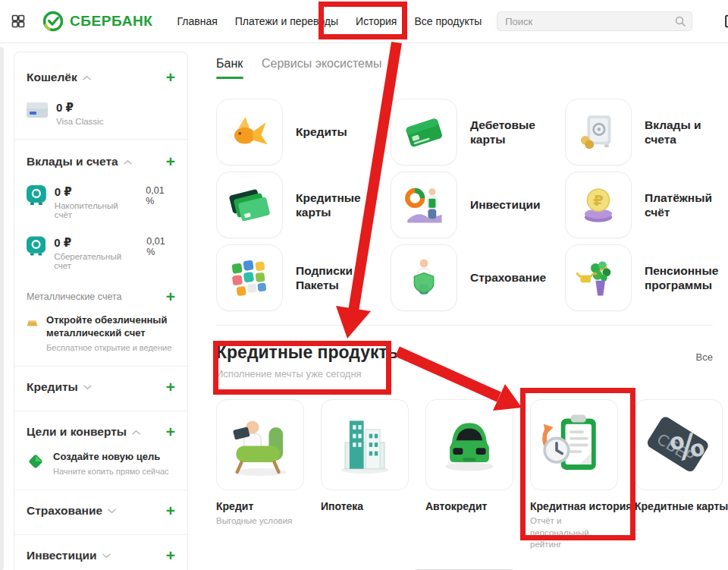 The height and width of the screenshot is (570, 728). Describe the element at coordinates (101, 254) in the screenshot. I see `account-item-deposit: 0 ₽ Сберегательный счет 0,01 %` at that location.